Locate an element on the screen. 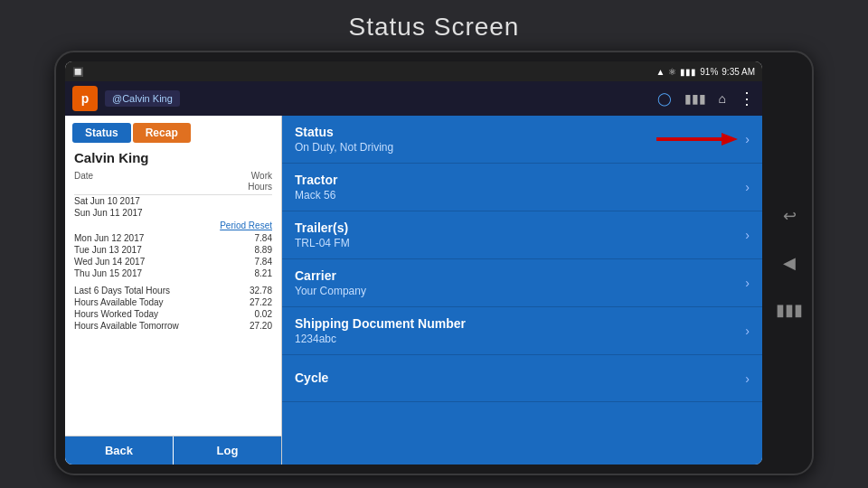  cycle-info-row: Cycle › is located at coordinates (523, 379).